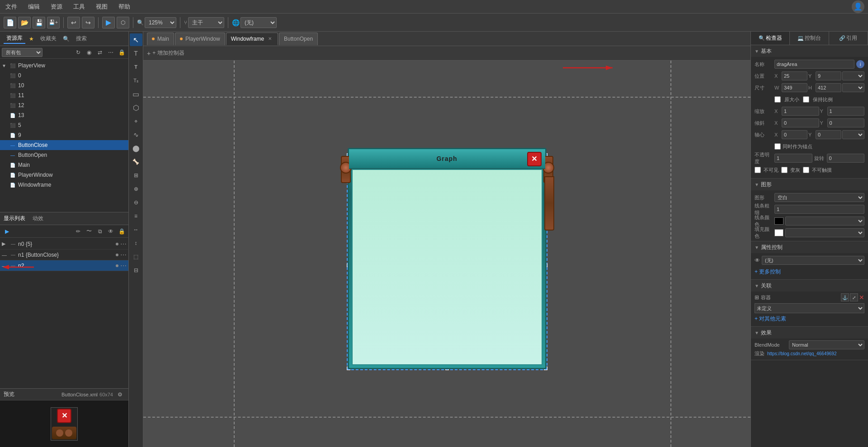 Image resolution: width=868 pixels, height=447 pixels. I want to click on pos-type-select, so click(854, 76).